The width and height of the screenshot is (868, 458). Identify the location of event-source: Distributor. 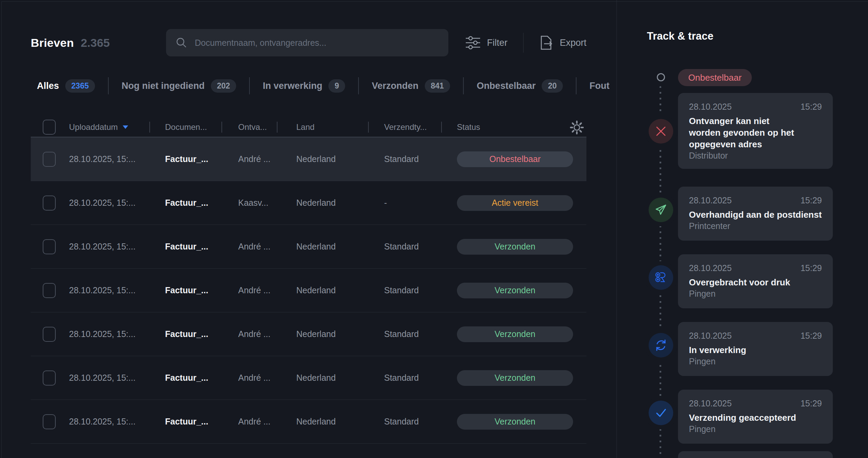
(755, 156).